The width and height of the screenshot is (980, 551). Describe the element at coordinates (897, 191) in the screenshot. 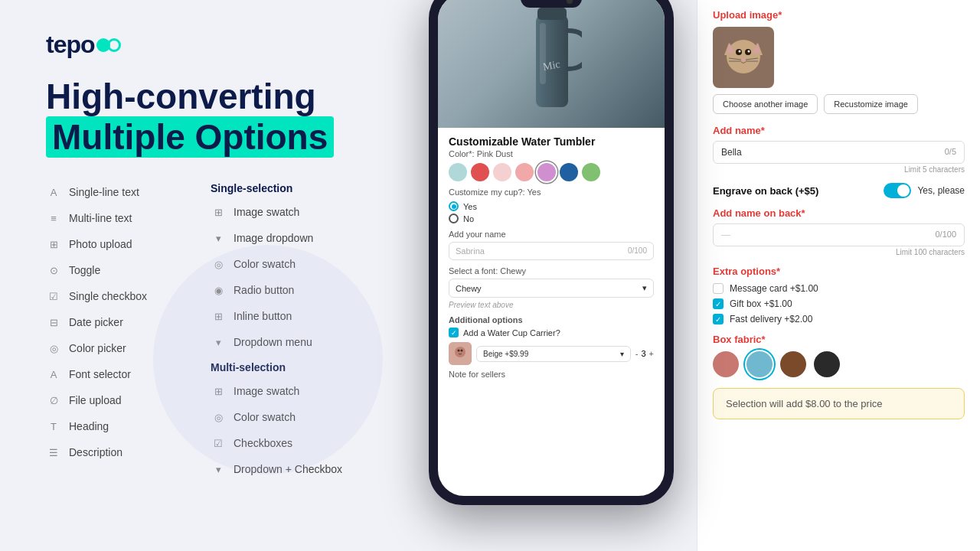

I see `engrave-toggle` at that location.